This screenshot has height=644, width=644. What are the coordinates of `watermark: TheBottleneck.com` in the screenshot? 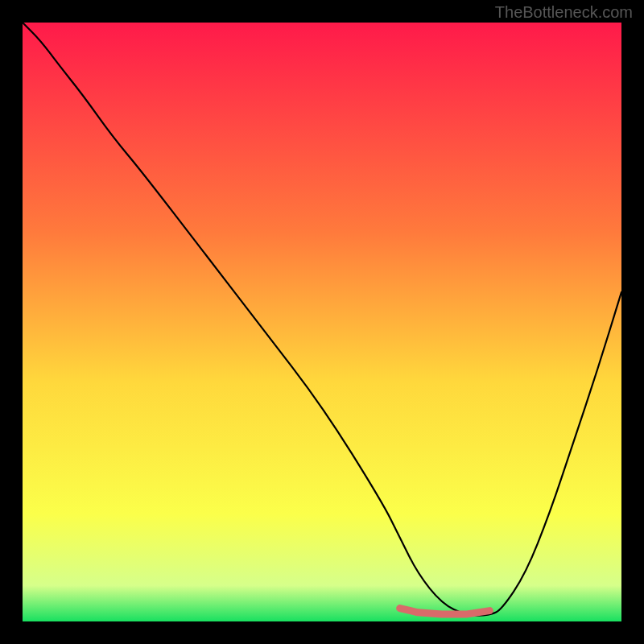 It's located at (564, 13).